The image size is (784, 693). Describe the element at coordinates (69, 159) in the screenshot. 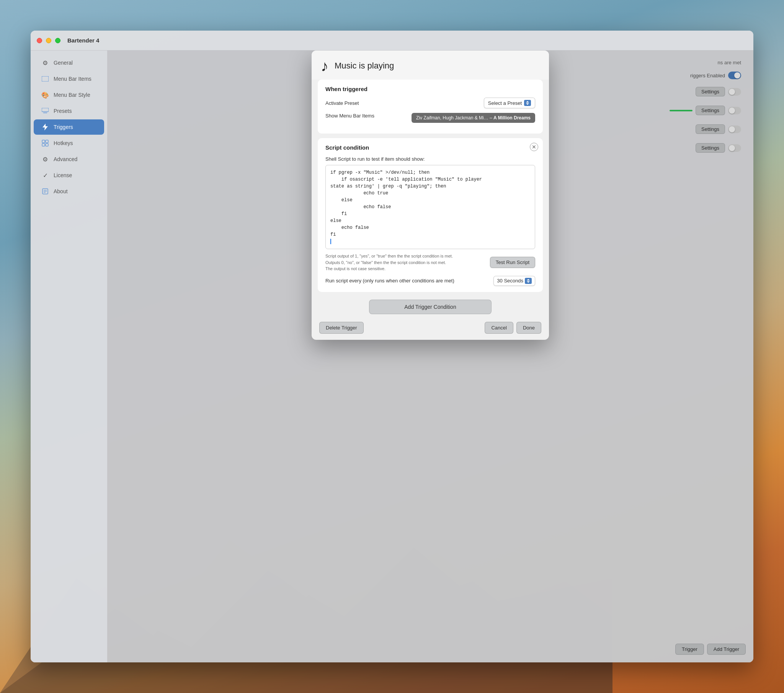

I see `sidebar-item-advanced: ⚙ Advanced` at that location.